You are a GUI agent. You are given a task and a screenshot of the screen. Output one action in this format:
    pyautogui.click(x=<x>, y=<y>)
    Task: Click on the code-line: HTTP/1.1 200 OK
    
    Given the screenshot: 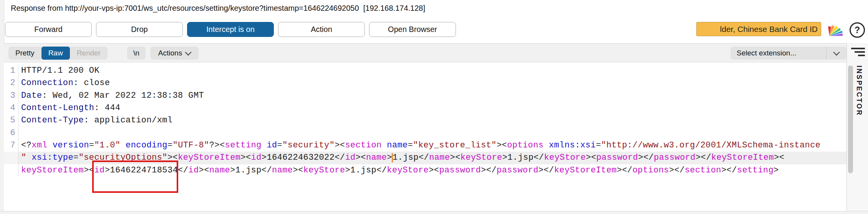 What is the action you would take?
    pyautogui.click(x=432, y=71)
    